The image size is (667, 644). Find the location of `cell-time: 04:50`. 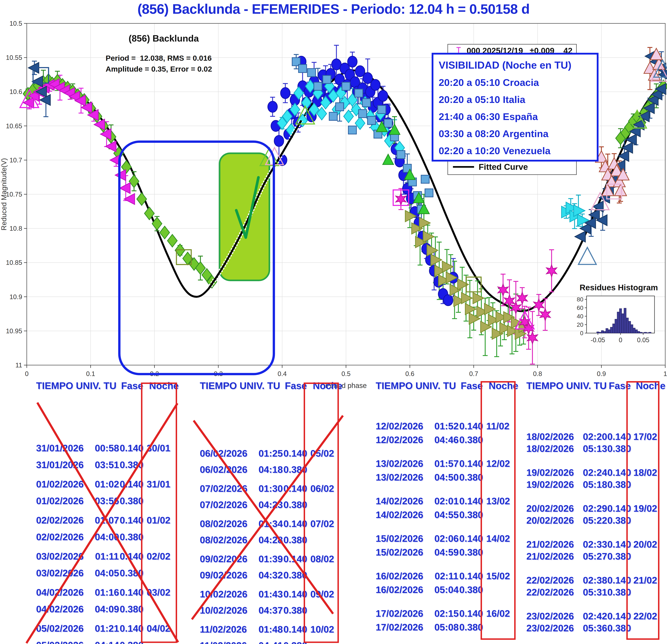

cell-time: 04:50 is located at coordinates (446, 477).